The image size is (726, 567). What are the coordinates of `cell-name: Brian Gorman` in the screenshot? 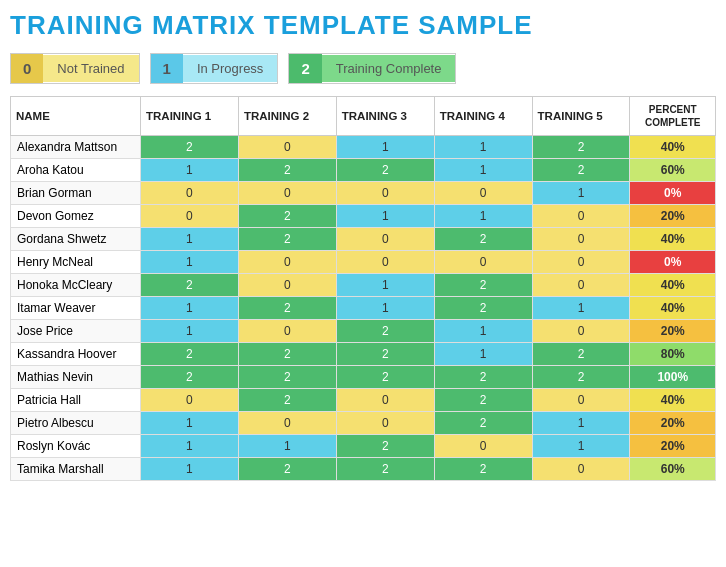 It's located at (76, 194).